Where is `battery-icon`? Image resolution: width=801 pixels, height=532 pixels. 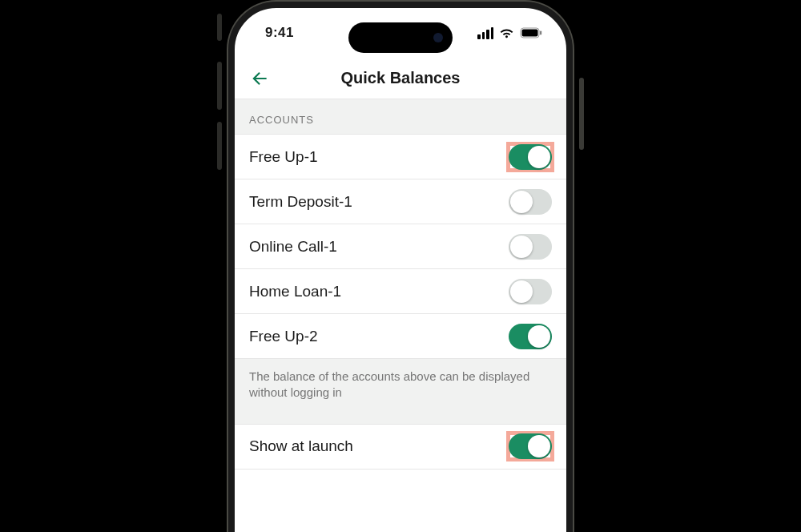
battery-icon is located at coordinates (531, 33).